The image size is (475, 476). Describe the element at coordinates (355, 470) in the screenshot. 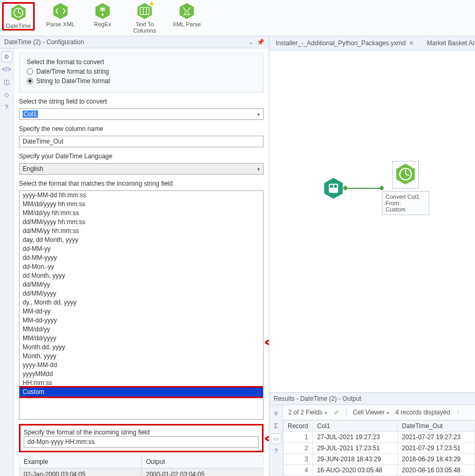

I see `cell-col1: 16-AUG-2020 03:05:48` at that location.